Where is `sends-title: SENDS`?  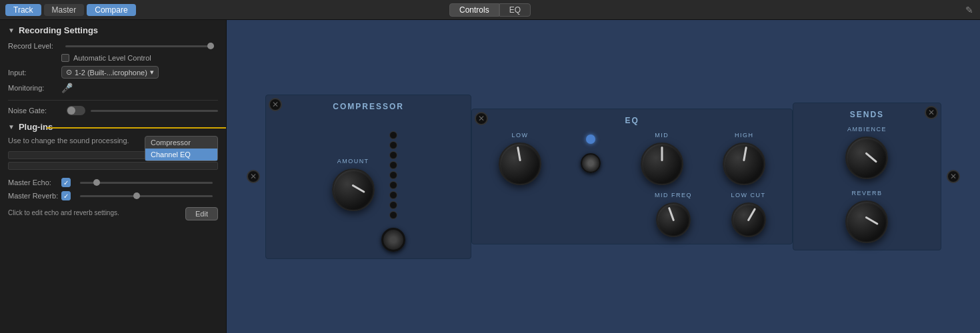 sends-title: SENDS is located at coordinates (867, 115).